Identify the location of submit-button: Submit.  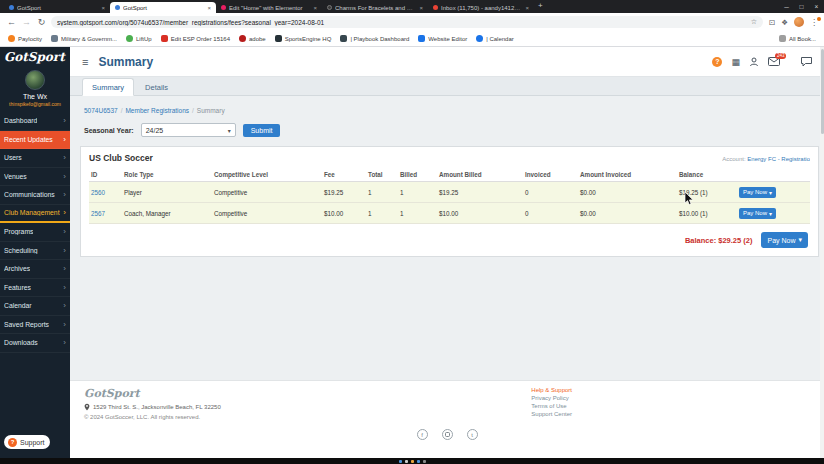
(262, 130).